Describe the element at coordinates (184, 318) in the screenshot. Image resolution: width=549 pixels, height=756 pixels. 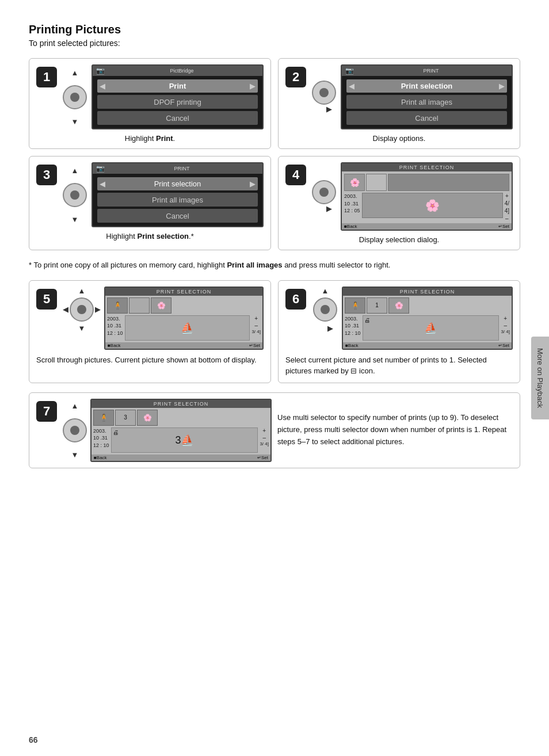
I see `step5-screen: PRINT SELECTION 🧍 🌸 2003. 10 .31 12 : 10…` at that location.